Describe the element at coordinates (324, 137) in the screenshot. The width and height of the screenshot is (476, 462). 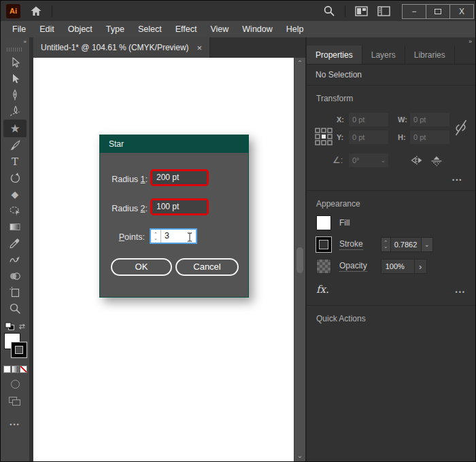
I see `reference-point-icon` at that location.